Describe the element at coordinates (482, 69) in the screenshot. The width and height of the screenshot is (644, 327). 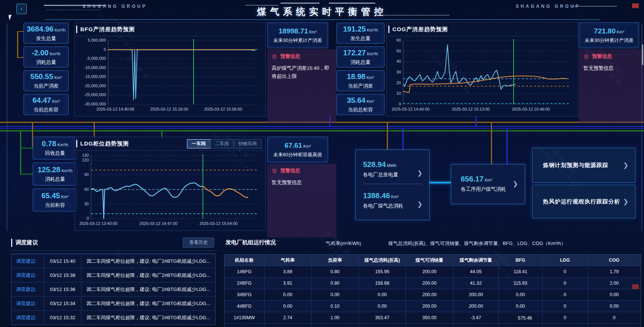
I see `cog-chart-panel: COG产消差趋势预测 60504030201002025-03-12 14:40…` at that location.